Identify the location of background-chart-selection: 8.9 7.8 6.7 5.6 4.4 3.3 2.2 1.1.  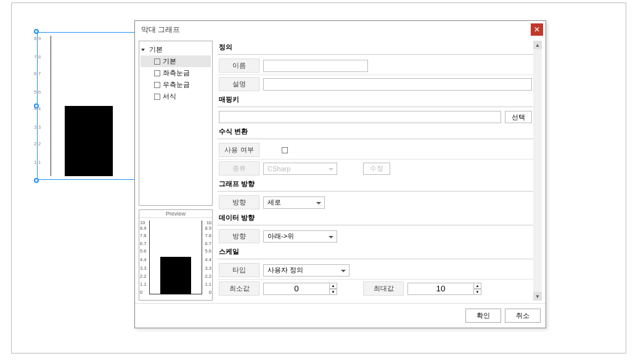
(88, 106).